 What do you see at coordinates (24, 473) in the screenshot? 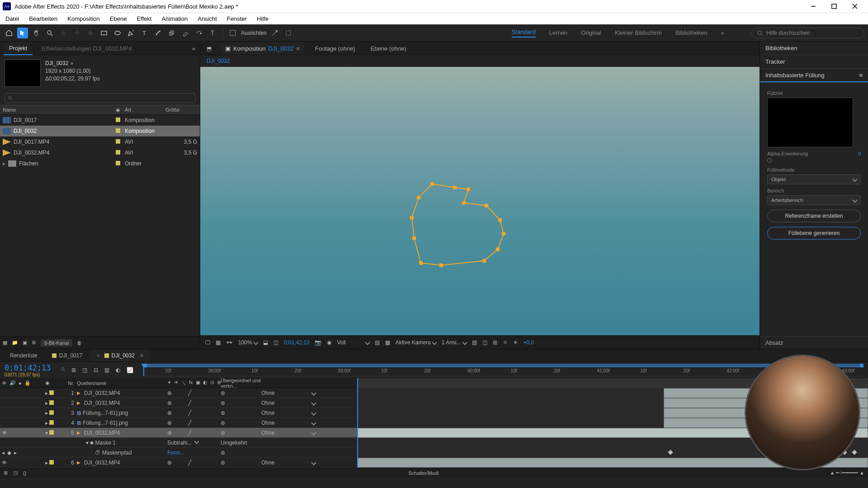
I see `toggle-icon-3: {}` at bounding box center [24, 473].